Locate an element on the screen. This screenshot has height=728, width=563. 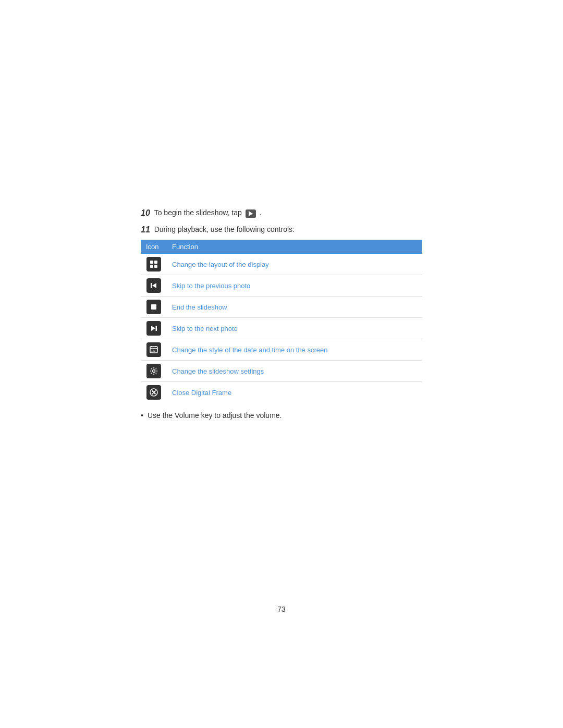
function-cell-close: Close Digital Frame is located at coordinates (295, 393).